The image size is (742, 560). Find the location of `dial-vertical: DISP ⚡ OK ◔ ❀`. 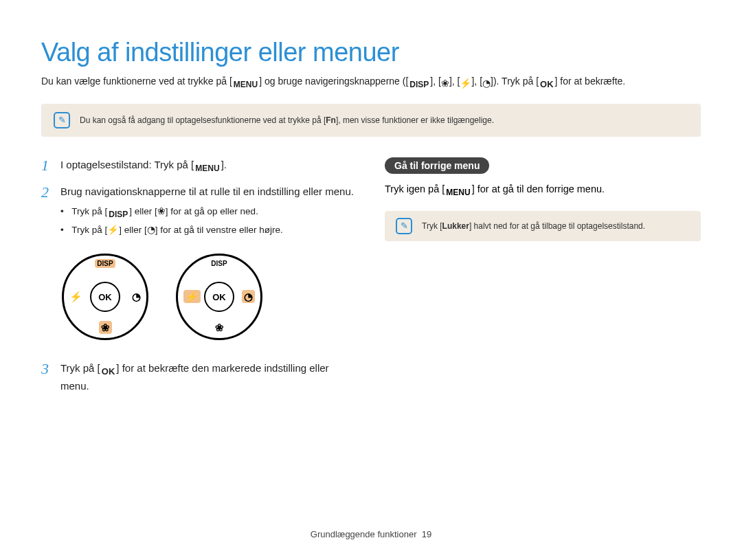

dial-vertical: DISP ⚡ OK ◔ ❀ is located at coordinates (105, 297).